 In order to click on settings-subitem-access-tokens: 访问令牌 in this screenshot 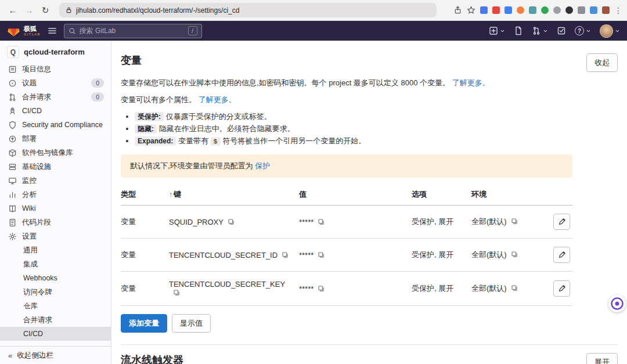, I will do `click(56, 292)`.